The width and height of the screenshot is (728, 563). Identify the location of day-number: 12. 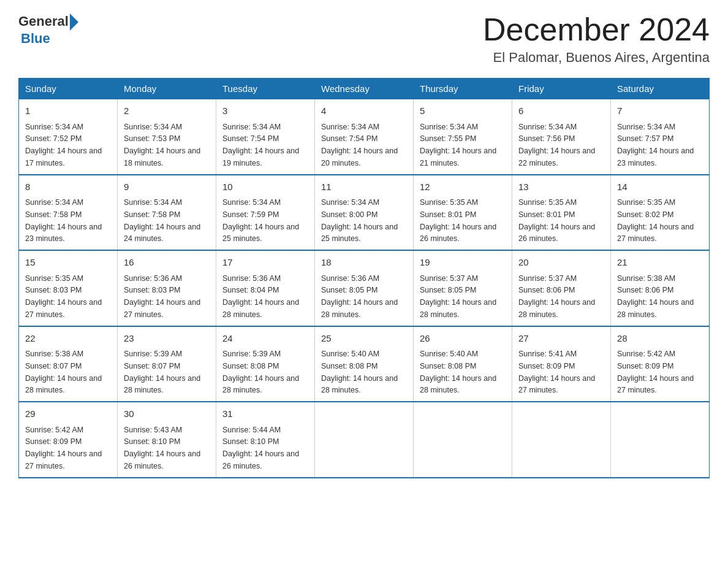
(463, 188).